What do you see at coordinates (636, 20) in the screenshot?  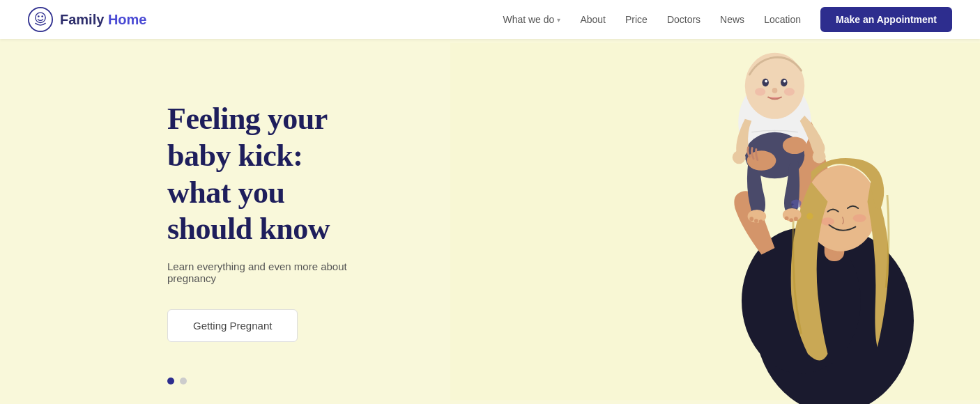 I see `nav-item-price: Price` at bounding box center [636, 20].